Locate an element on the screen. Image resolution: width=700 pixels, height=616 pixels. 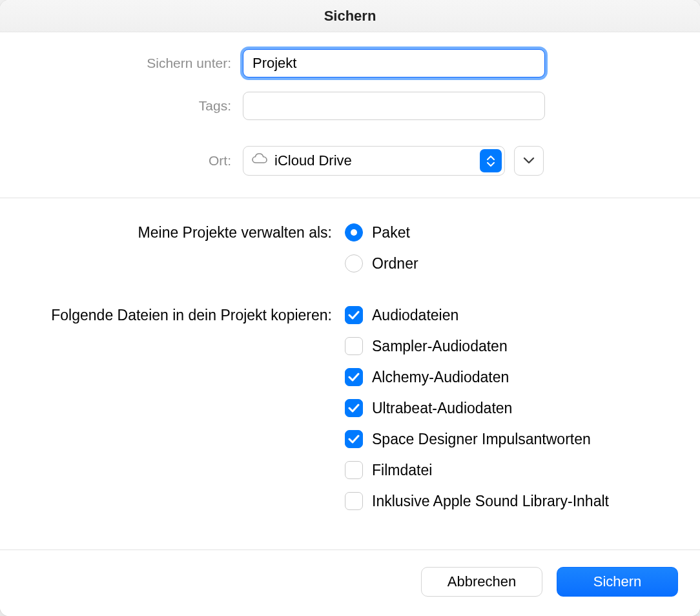
location-stepper-icon is located at coordinates (491, 161).